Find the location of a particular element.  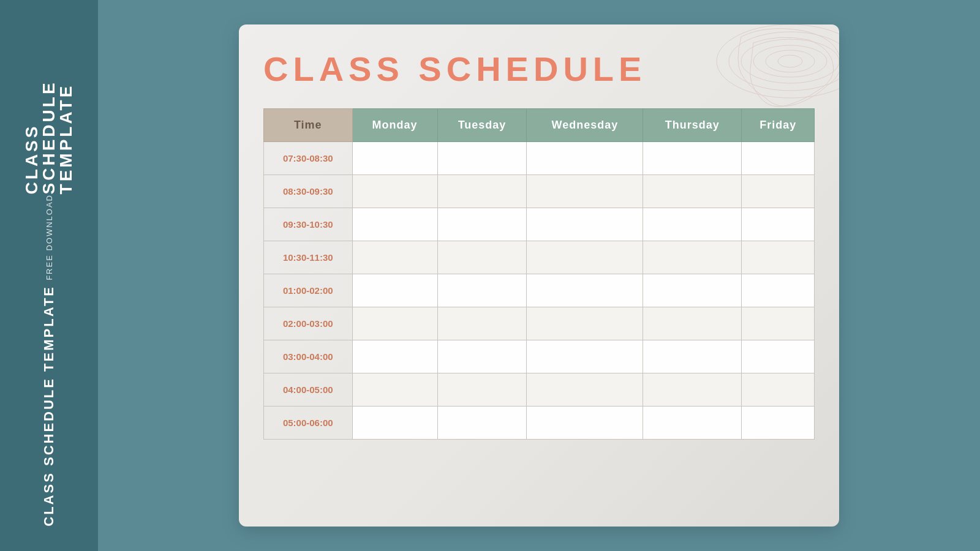

header-wednesday: Wednesday is located at coordinates (585, 126).